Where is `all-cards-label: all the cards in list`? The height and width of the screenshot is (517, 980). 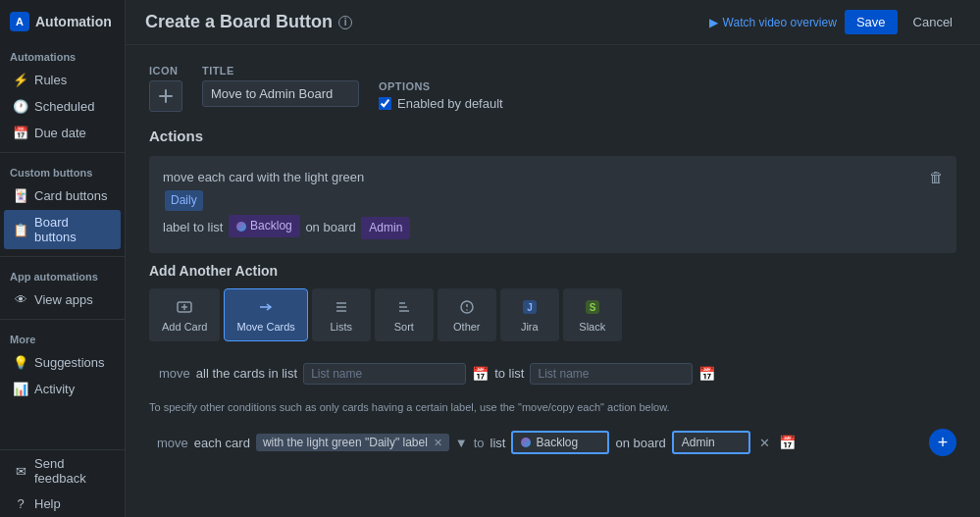
all-cards-label: all the cards in list is located at coordinates (247, 373).